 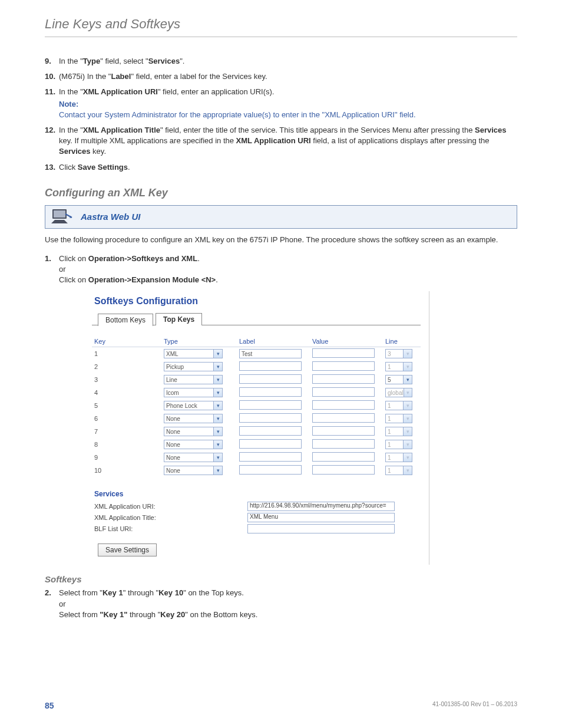 What do you see at coordinates (48, 259) in the screenshot?
I see `step-number: 1.` at bounding box center [48, 259].